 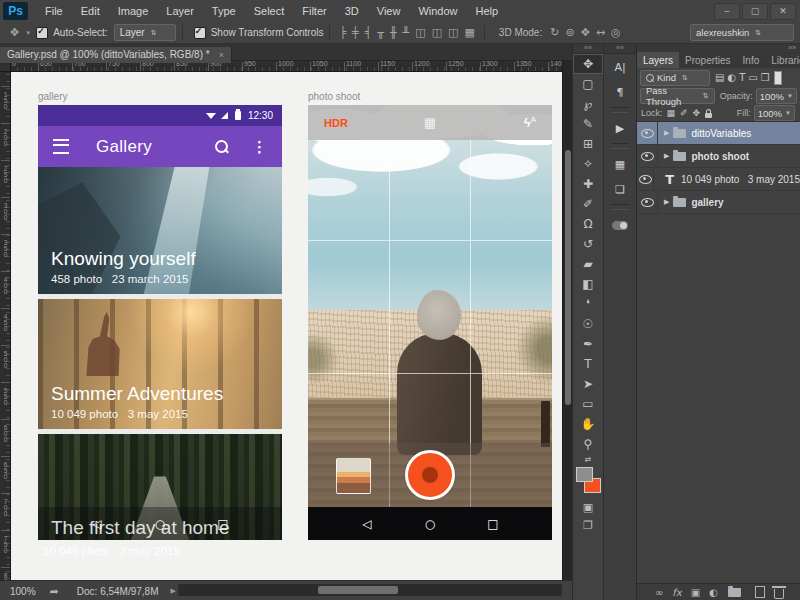 I want to click on 3d-default-camera-icon: ◎, so click(x=616, y=32).